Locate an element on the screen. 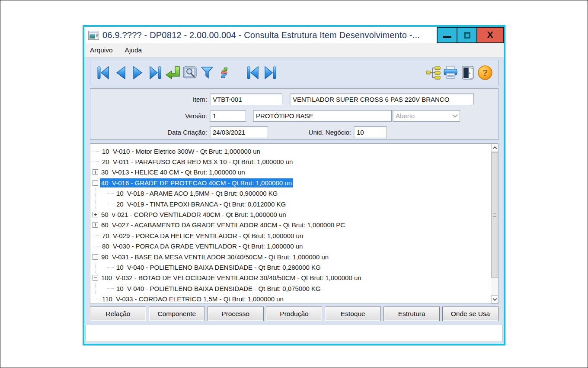 The image size is (588, 368). print-icon is located at coordinates (451, 73).